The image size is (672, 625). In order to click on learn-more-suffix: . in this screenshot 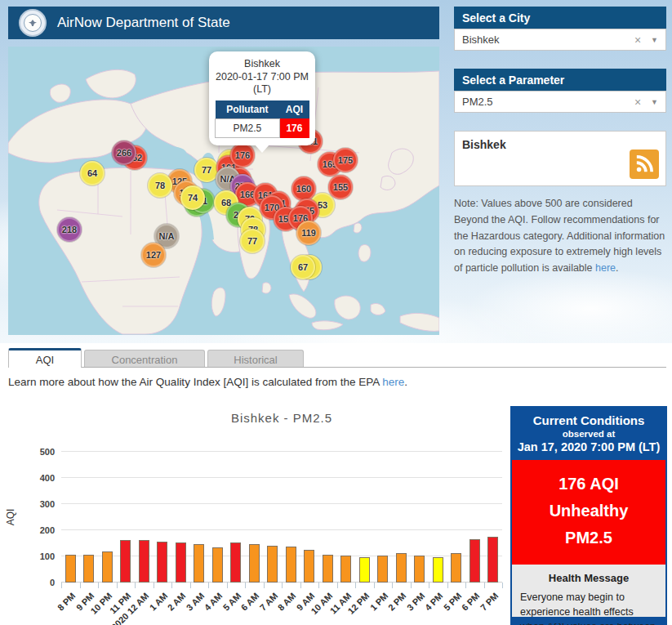, I will do `click(406, 382)`.